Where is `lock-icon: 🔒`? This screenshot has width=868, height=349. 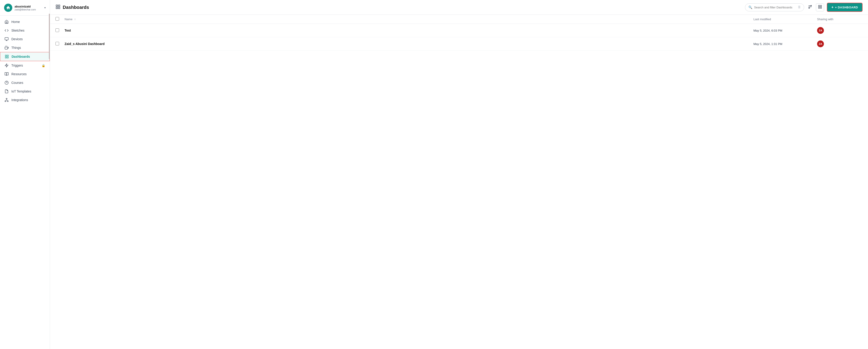
lock-icon: 🔒 is located at coordinates (43, 66).